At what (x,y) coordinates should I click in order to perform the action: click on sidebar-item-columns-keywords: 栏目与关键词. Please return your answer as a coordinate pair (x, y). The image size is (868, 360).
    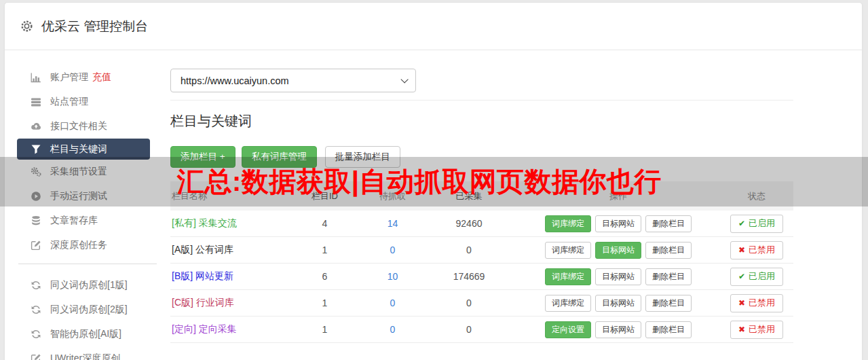
    Looking at the image, I should click on (83, 149).